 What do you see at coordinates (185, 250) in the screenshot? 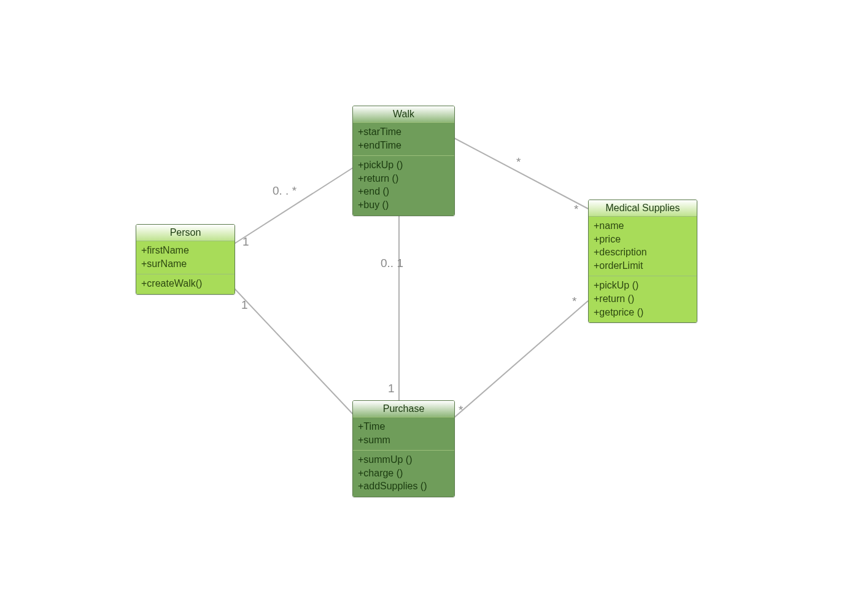
I see `attr: +firstName` at bounding box center [185, 250].